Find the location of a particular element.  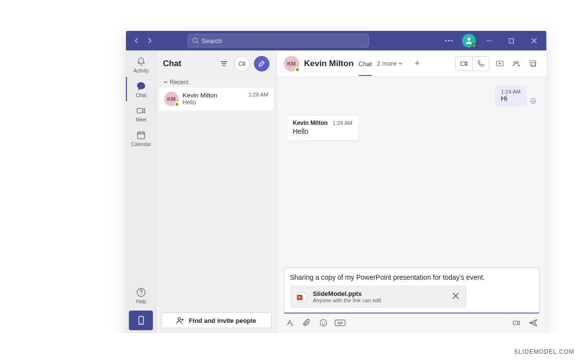

message-sender: Kevin Milton is located at coordinates (311, 123).